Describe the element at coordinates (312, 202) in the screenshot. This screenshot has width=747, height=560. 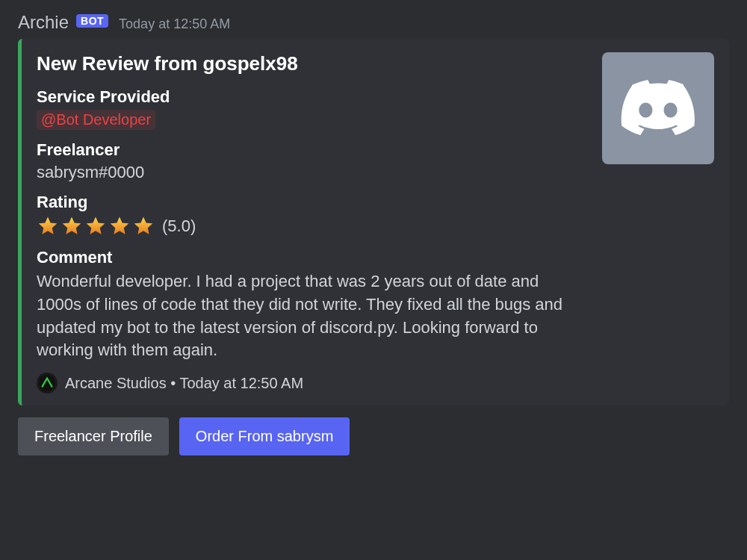
I see `rating-label: Rating` at that location.